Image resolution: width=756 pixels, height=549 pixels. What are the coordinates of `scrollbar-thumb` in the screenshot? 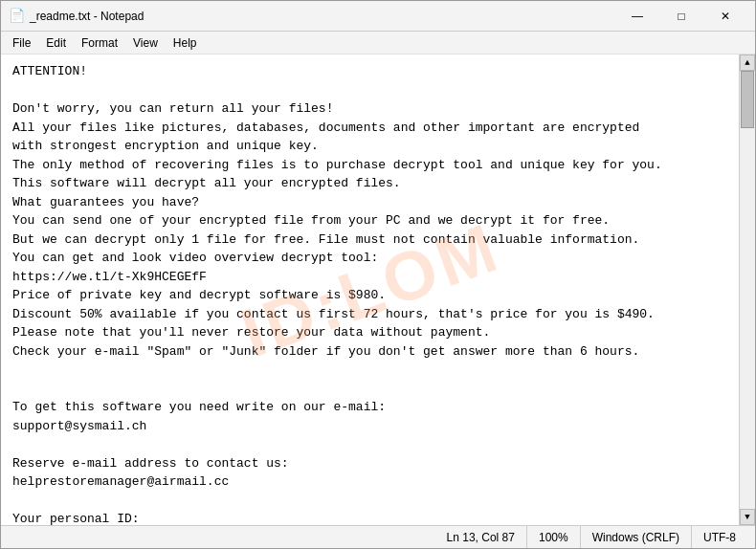 It's located at (747, 99).